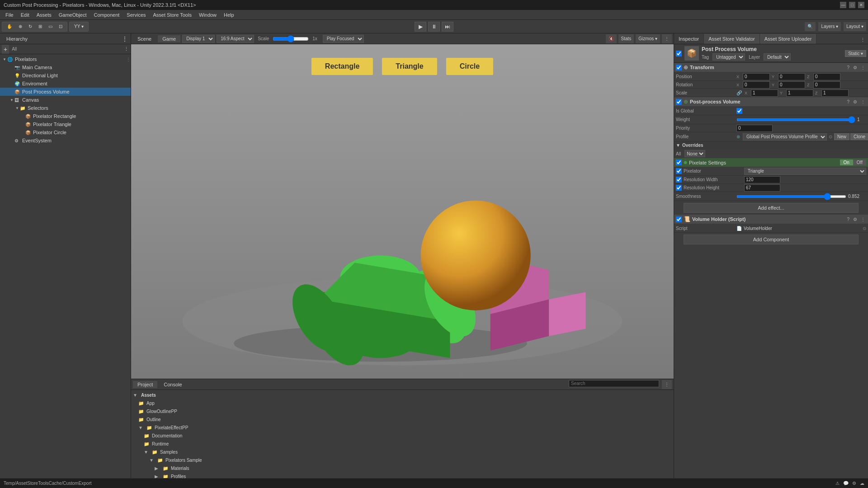  What do you see at coordinates (791, 197) in the screenshot?
I see `smoothness-slider` at bounding box center [791, 197].